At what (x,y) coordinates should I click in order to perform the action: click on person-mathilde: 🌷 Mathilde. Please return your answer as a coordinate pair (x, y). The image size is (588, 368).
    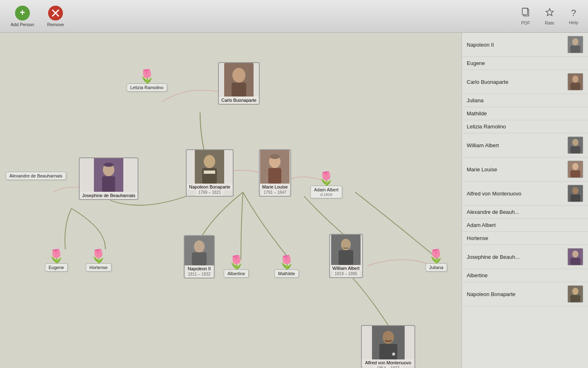
    Looking at the image, I should click on (287, 267).